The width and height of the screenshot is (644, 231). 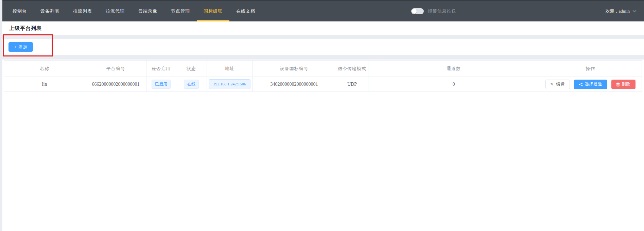 I want to click on col-header-transport: 信令传输模式, so click(x=352, y=69).